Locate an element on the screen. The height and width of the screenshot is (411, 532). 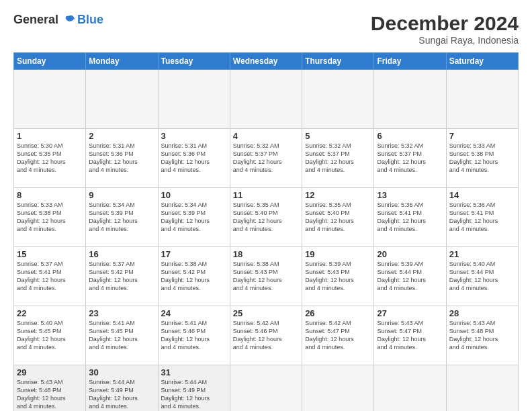
calendar-cell: 3Sunrise: 5:31 AMSunset: 5:36 PMDaylight… is located at coordinates (193, 158).